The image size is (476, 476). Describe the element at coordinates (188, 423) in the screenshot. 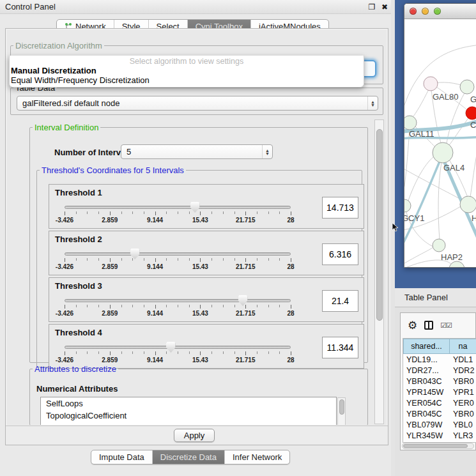

I see `attribute-item: BetweennessCentrality` at that location.